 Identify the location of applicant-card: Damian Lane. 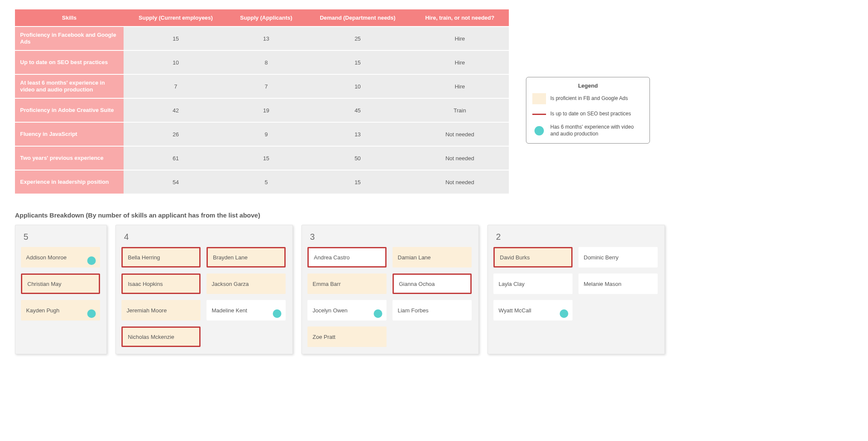
(432, 257).